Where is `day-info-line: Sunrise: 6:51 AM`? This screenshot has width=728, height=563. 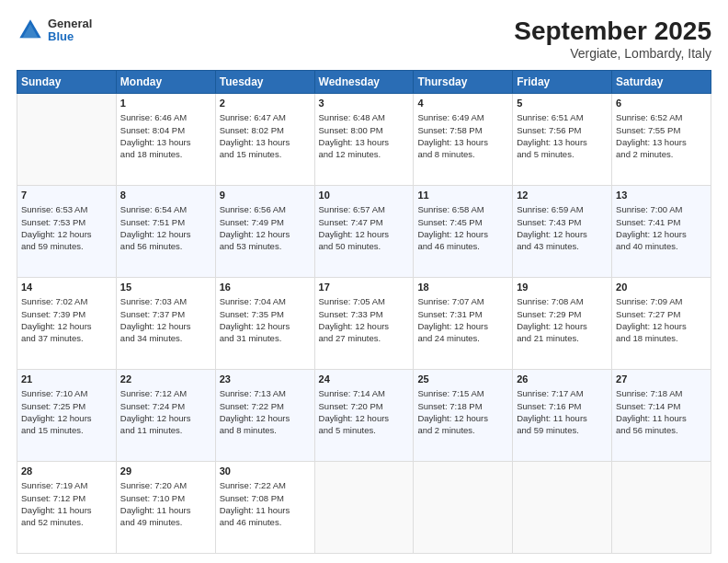
day-info-line: Sunrise: 6:51 AM is located at coordinates (563, 118).